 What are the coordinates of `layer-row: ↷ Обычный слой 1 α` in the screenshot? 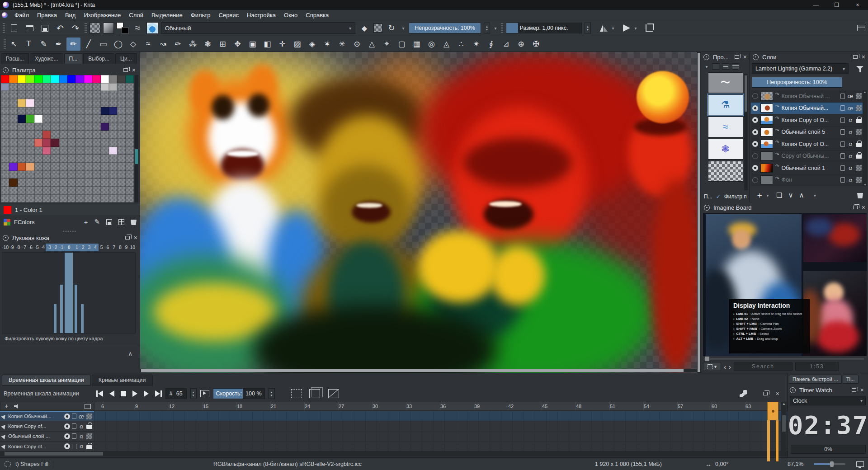 It's located at (807, 168).